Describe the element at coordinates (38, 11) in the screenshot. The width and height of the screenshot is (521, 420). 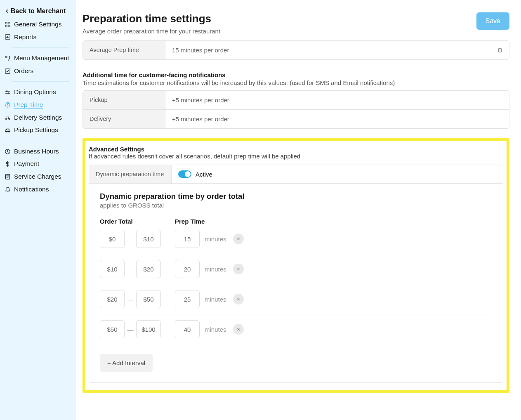
I see `back-label: Back to Merchant` at that location.